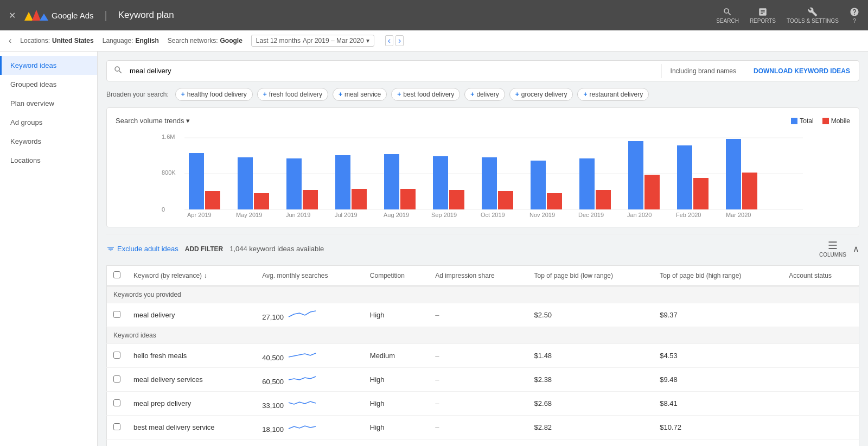  Describe the element at coordinates (396, 356) in the screenshot. I see `competition-cell: Medium` at that location.